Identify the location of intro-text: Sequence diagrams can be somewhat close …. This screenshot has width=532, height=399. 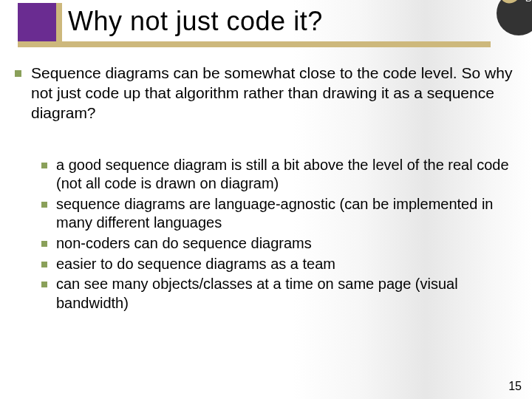
(272, 93).